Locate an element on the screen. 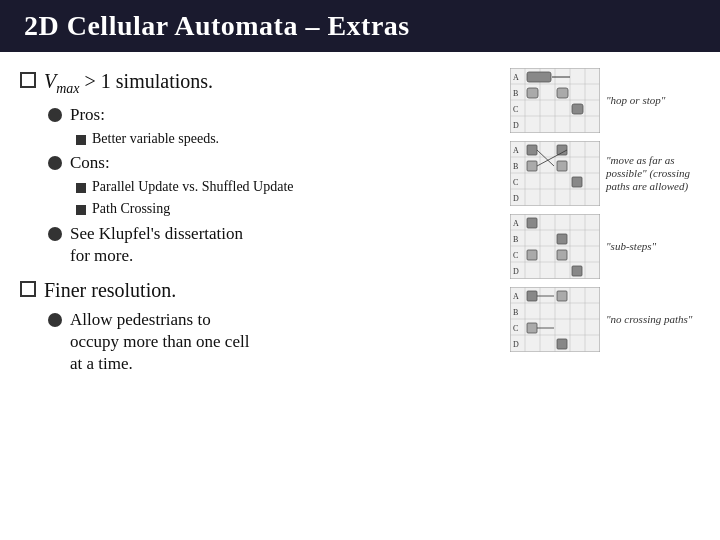 The height and width of the screenshot is (540, 720). circle-bullet-pedestrians is located at coordinates (55, 320).